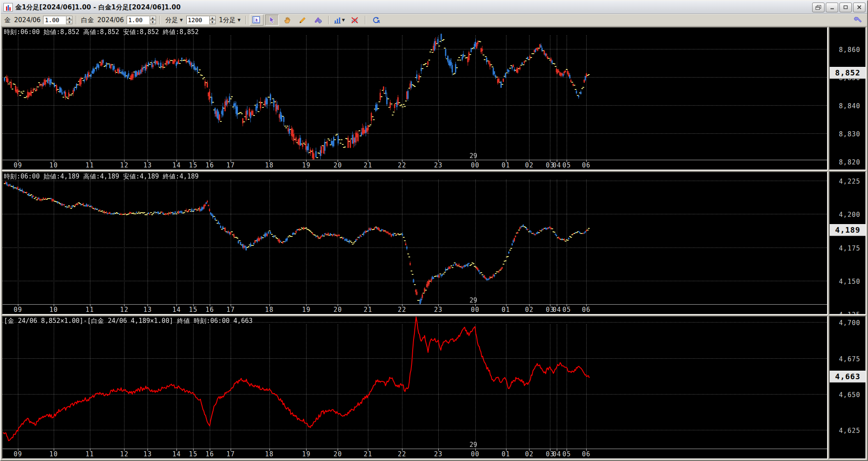  What do you see at coordinates (402, 165) in the screenshot?
I see `x-axis-hour-label: 22` at bounding box center [402, 165].